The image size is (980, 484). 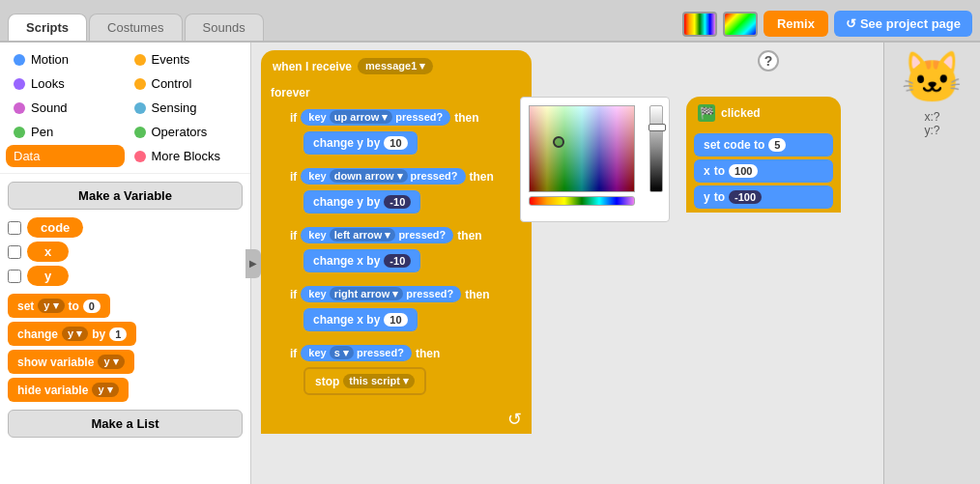 I want to click on sidebar-item-data: Data, so click(x=66, y=157).